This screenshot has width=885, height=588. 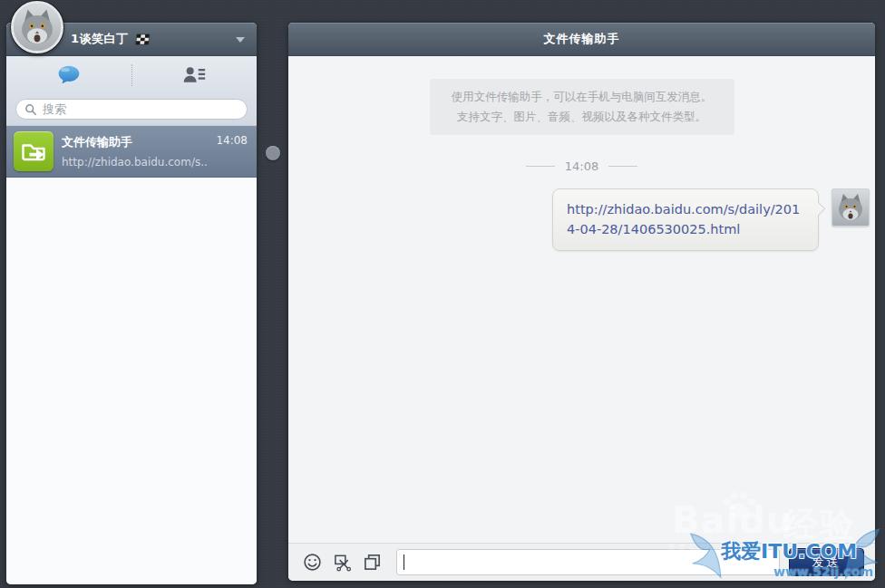 What do you see at coordinates (100, 39) in the screenshot?
I see `username-label: 1谈笑白丁` at bounding box center [100, 39].